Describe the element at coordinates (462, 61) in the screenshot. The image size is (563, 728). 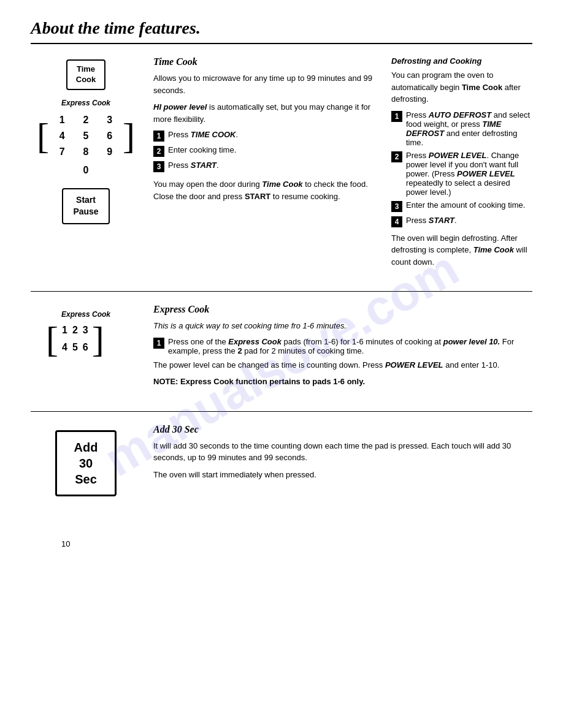
I see `defrost-title: Defrosting and Cooking` at that location.